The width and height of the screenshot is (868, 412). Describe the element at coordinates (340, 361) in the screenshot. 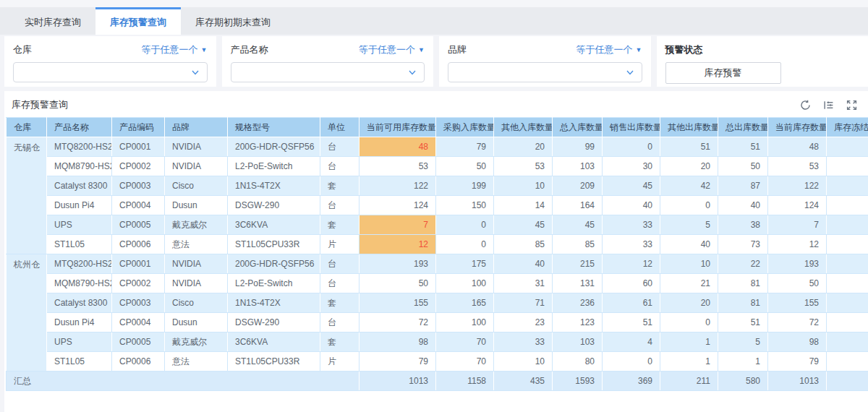

I see `cell-unit: 片` at that location.